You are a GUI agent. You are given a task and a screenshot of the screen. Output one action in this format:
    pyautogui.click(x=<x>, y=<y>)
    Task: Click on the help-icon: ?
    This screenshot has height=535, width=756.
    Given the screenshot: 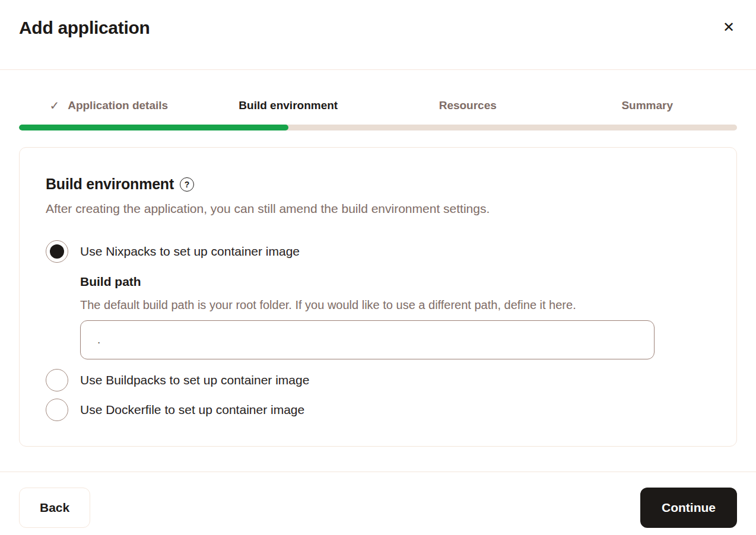 What is the action you would take?
    pyautogui.click(x=187, y=184)
    